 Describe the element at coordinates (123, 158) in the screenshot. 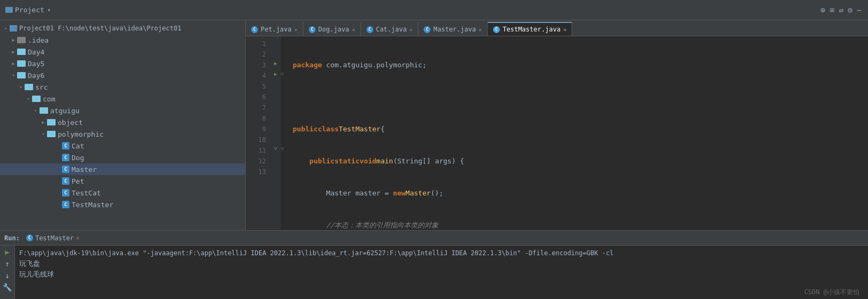

I see `sidebar-item-dog: C Dog` at that location.